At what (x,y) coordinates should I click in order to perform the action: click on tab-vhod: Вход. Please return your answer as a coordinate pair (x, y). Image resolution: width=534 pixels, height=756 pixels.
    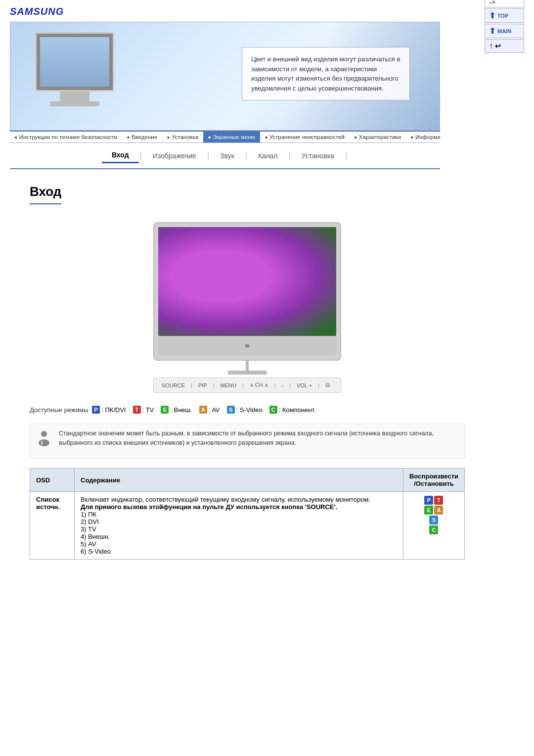
    Looking at the image, I should click on (121, 155).